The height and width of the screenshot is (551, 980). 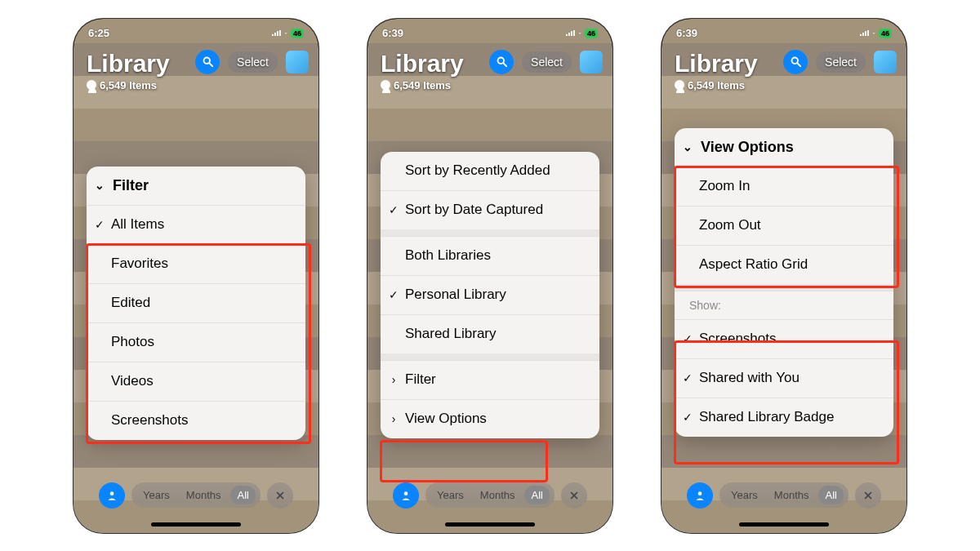 I want to click on menu-header: ⌄ View Options, so click(x=784, y=147).